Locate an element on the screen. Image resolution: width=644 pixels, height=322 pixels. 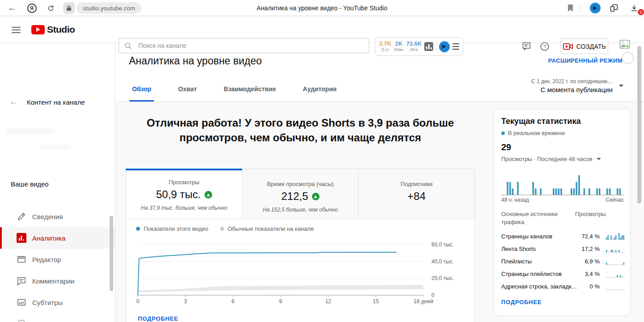
svg-text: 15 is located at coordinates (376, 301).